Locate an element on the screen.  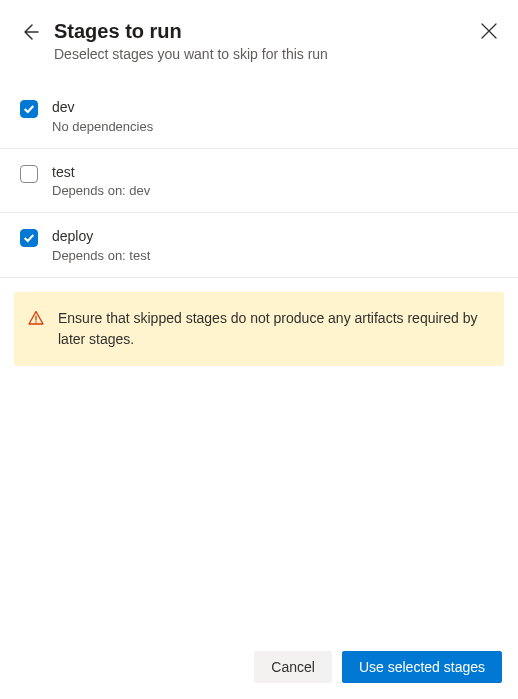
stage-text: dev No dependencies is located at coordinates (102, 116).